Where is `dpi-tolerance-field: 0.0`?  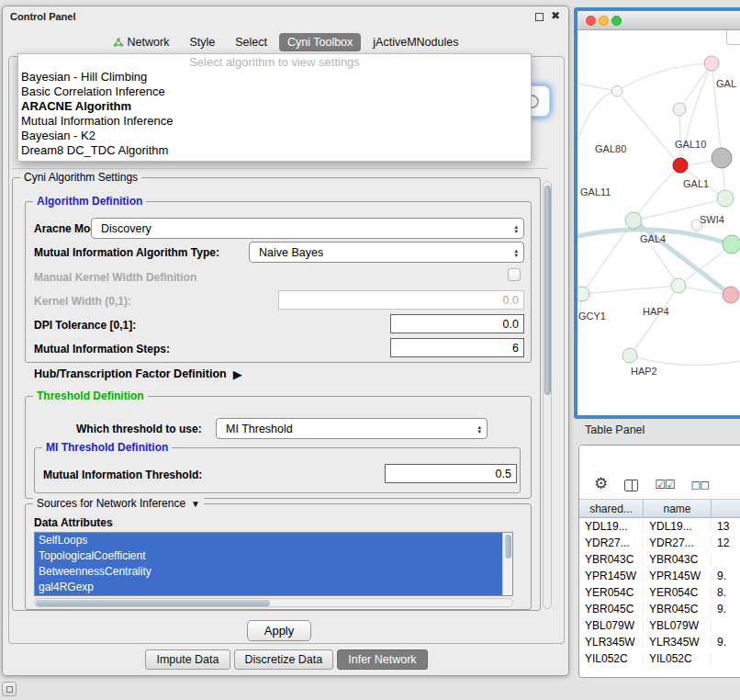 dpi-tolerance-field: 0.0 is located at coordinates (457, 323).